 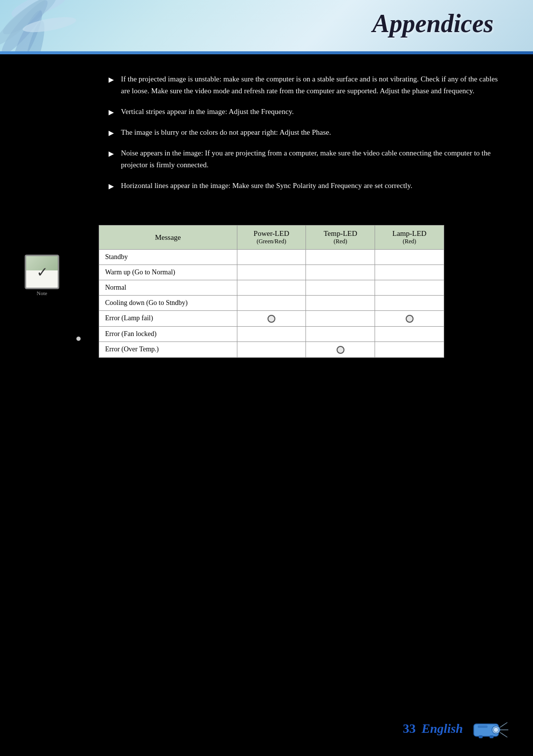 I want to click on table-header-message: Message, so click(x=168, y=238).